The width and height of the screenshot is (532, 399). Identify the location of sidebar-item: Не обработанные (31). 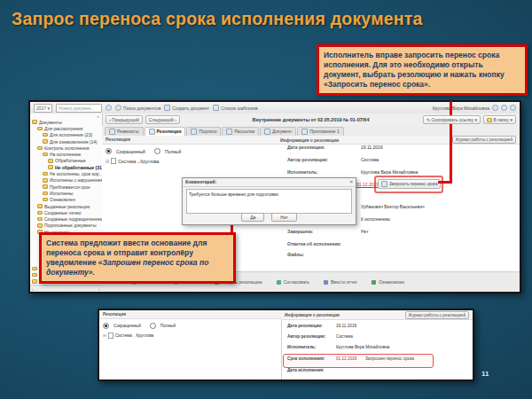
(66, 167).